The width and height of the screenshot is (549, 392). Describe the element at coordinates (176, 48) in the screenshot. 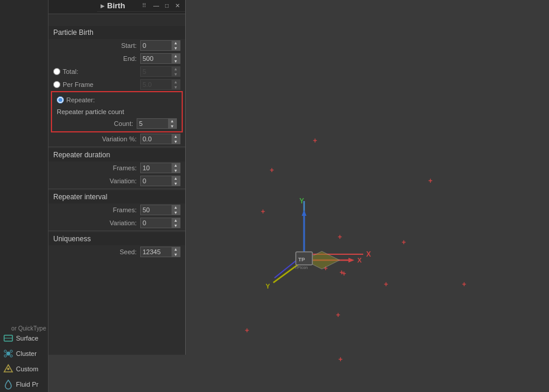

I see `start-spin-down: ▼` at that location.